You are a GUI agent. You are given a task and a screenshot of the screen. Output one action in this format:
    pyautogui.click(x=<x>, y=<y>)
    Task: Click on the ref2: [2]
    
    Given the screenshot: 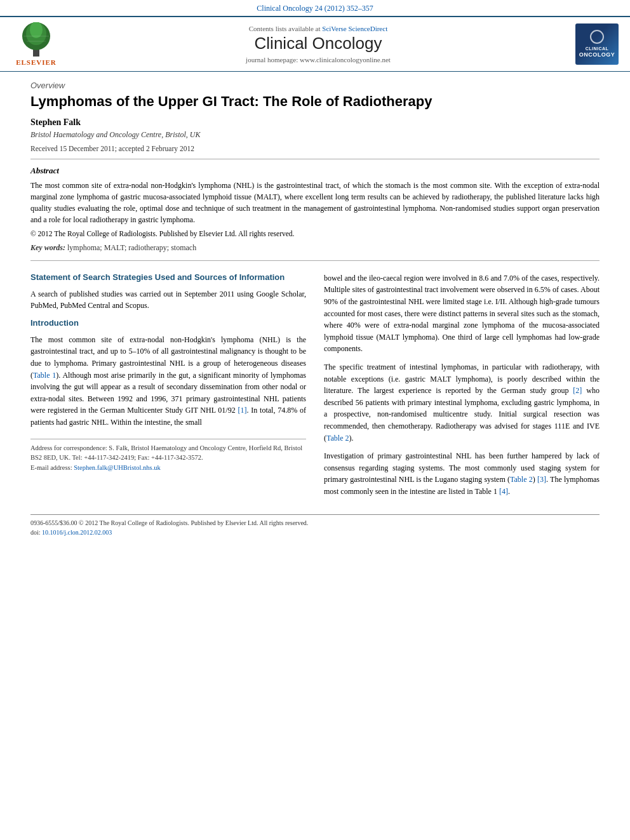 What is the action you would take?
    pyautogui.click(x=577, y=390)
    